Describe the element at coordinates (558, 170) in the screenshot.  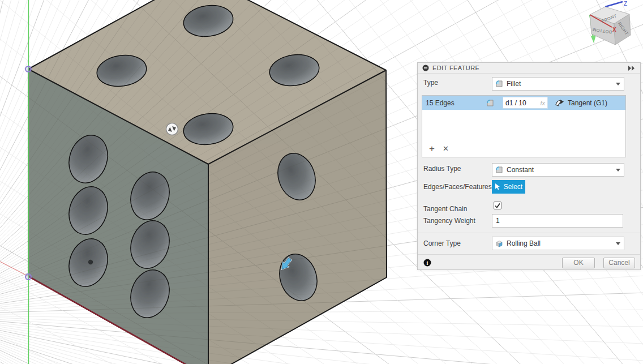
I see `radius-type-dropdown: Constant` at that location.